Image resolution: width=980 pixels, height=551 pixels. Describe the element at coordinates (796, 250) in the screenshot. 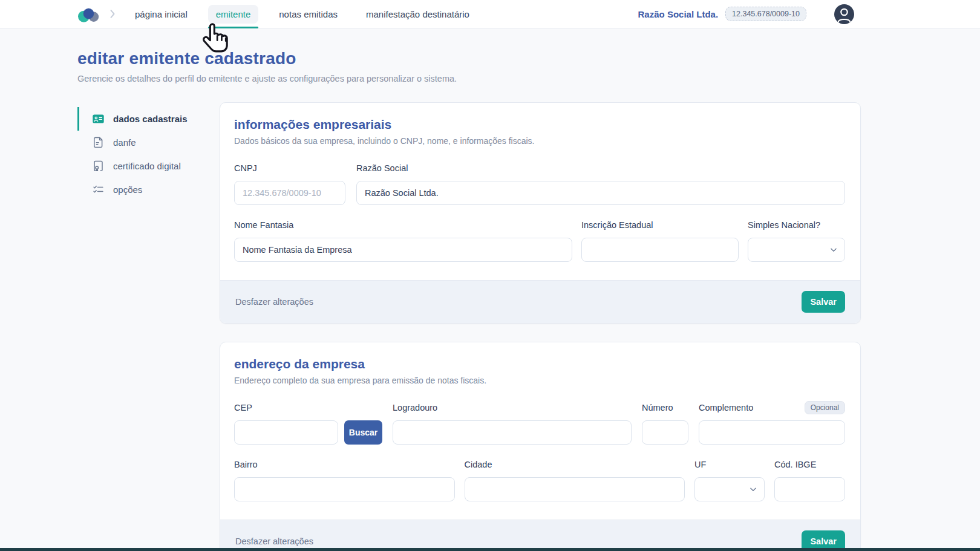

I see `simples-nacional-select` at that location.